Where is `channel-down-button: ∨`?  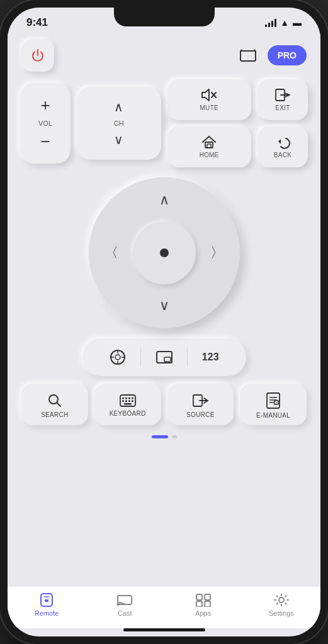 channel-down-button: ∨ is located at coordinates (118, 140).